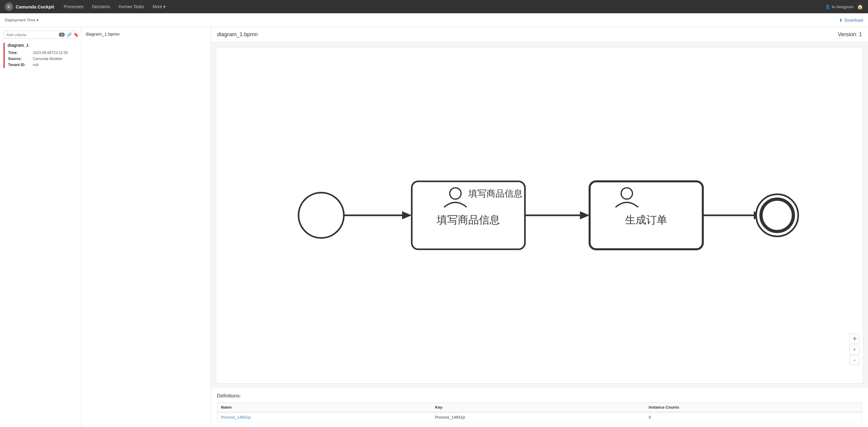  I want to click on chevron-down-icon: ▾, so click(164, 7).